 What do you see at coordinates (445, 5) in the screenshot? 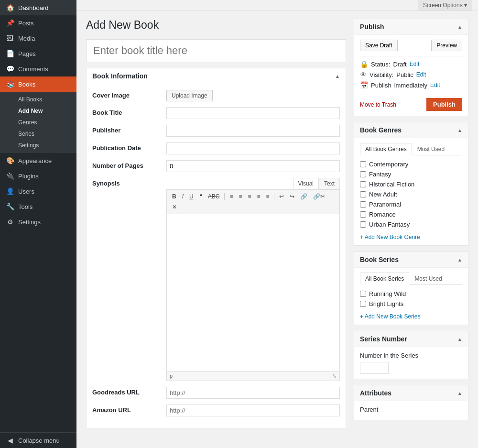
I see `screen-options-button: Screen Options ▾` at bounding box center [445, 5].